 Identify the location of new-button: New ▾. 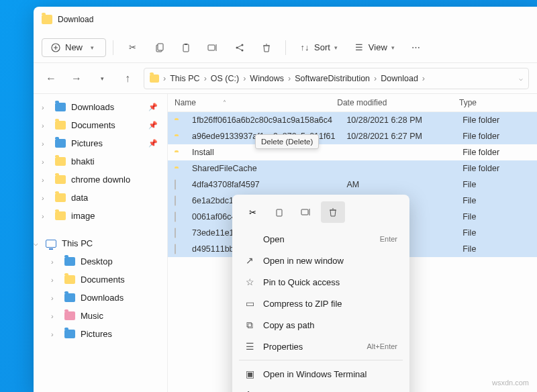
(74, 48).